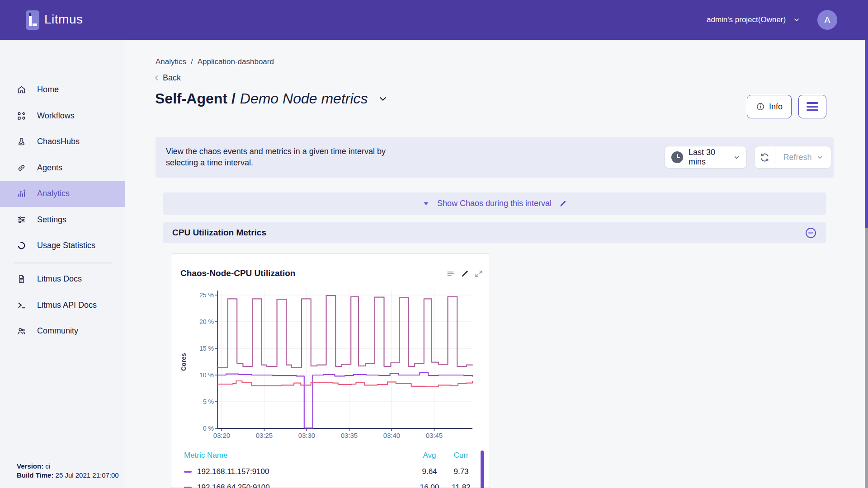 Image resolution: width=868 pixels, height=488 pixels. What do you see at coordinates (207, 348) in the screenshot?
I see `svg-text: 15 %` at bounding box center [207, 348].